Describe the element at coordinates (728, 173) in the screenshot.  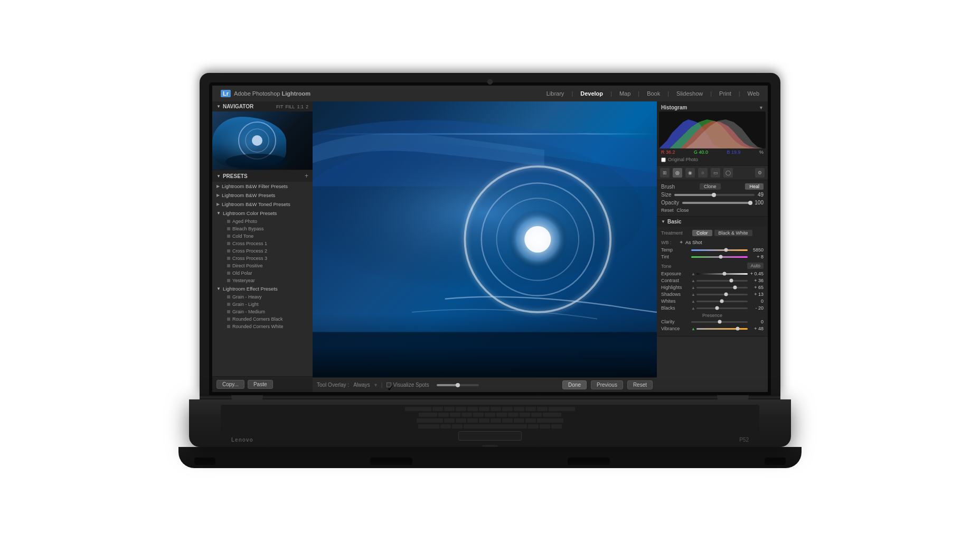
I see `radial-tool: ◯` at that location.